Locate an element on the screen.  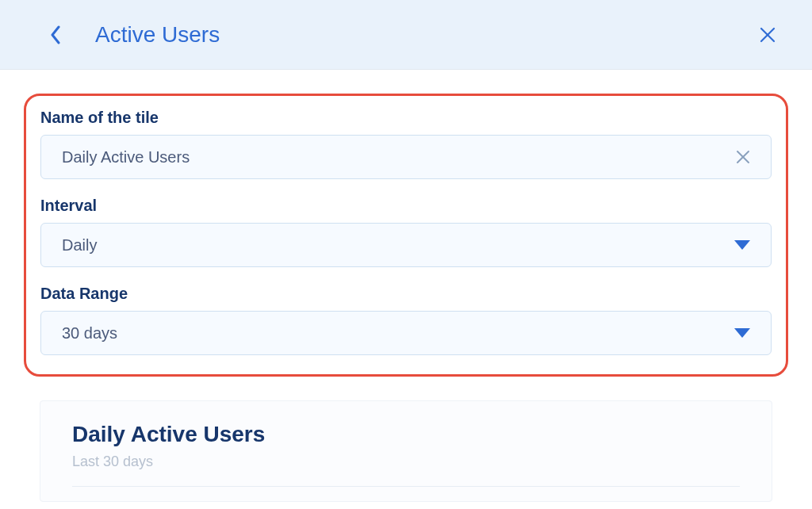
tile-name-group: Name of the tile Daily Active Users is located at coordinates (406, 144).